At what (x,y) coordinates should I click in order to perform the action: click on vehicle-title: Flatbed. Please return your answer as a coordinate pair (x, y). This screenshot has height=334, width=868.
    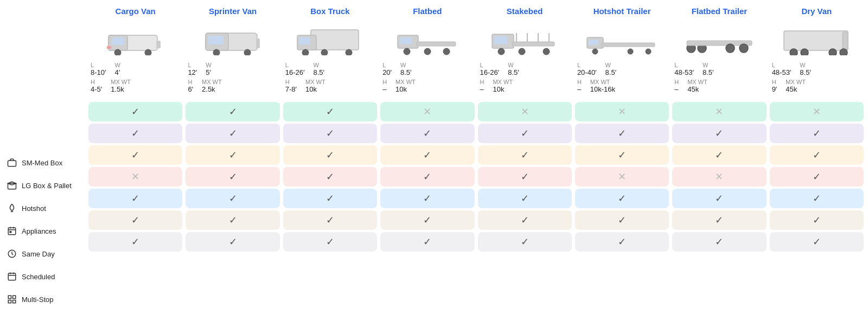
    Looking at the image, I should click on (427, 13).